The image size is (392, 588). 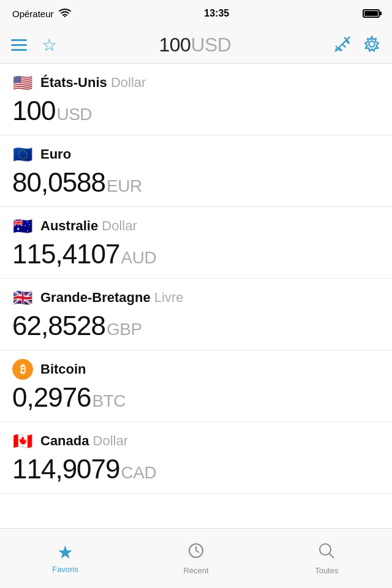 I want to click on status-bar: Opérateur 13:35, so click(x=196, y=13).